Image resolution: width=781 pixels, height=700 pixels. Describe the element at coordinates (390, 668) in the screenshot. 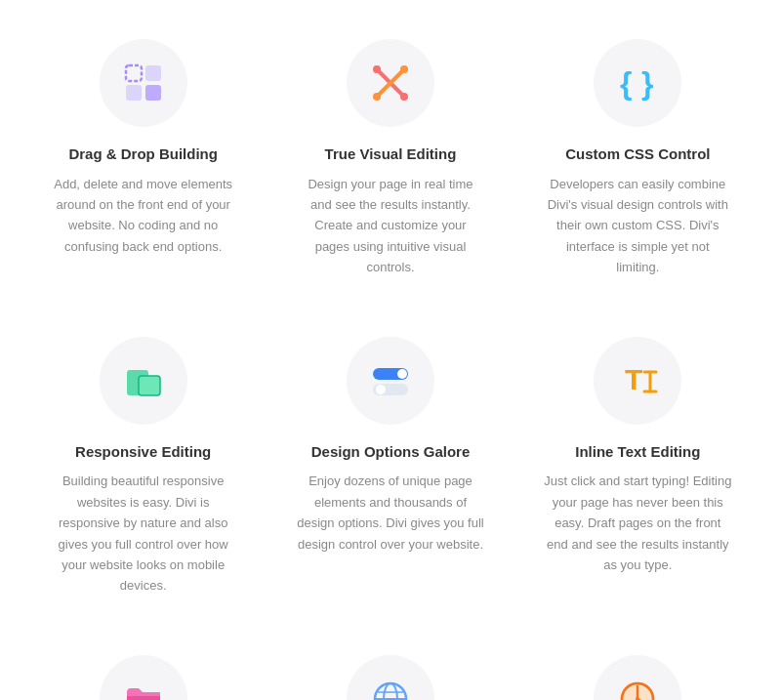

I see `feature-card-global-elements: Global Elements & Styles Manage your ent…` at that location.